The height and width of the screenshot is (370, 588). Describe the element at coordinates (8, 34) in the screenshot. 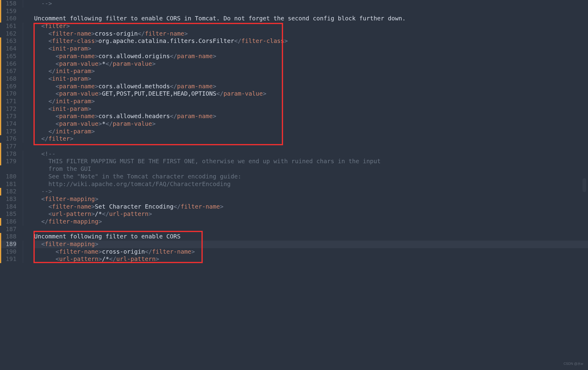

I see `line-number: 162` at that location.